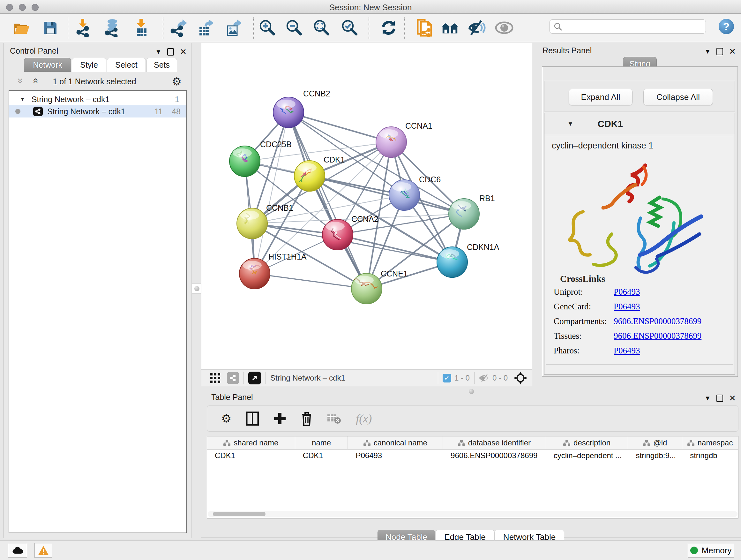 Image resolution: width=741 pixels, height=560 pixels. What do you see at coordinates (587, 443) in the screenshot?
I see `column-header-description: description` at bounding box center [587, 443].